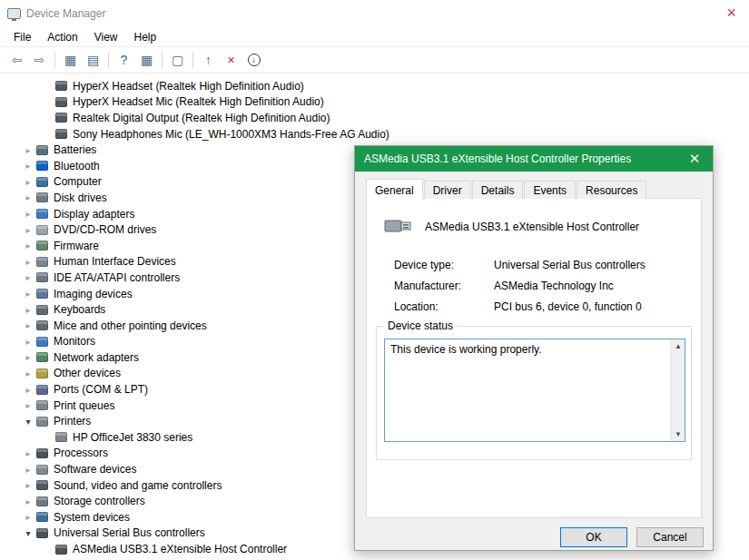  I want to click on device-status-groupbox: Device status This device is working pro…, so click(534, 393).